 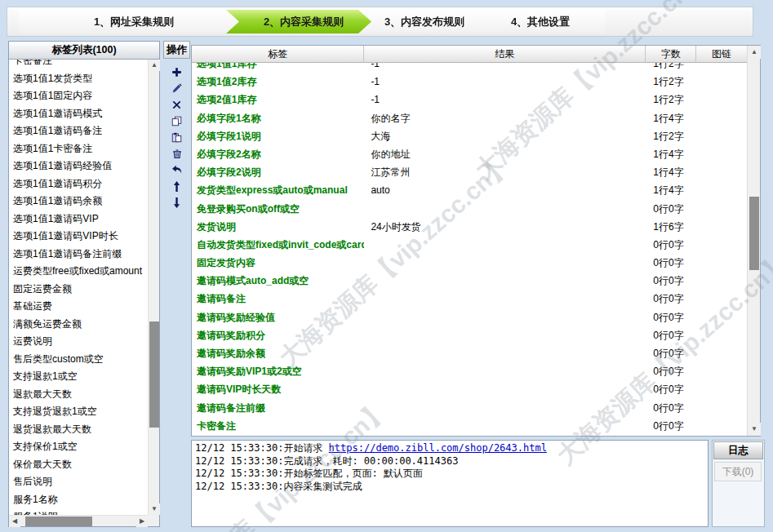 I want to click on tag-list-item: 选项1值1固定内容, so click(x=78, y=96).